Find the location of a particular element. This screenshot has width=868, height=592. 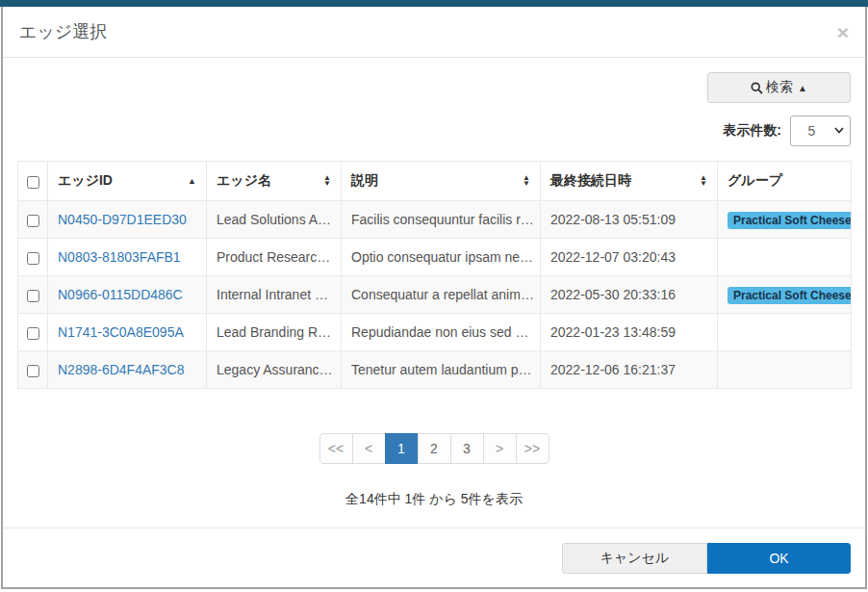

edge-name-cell: Lead Branding R… is located at coordinates (274, 333).